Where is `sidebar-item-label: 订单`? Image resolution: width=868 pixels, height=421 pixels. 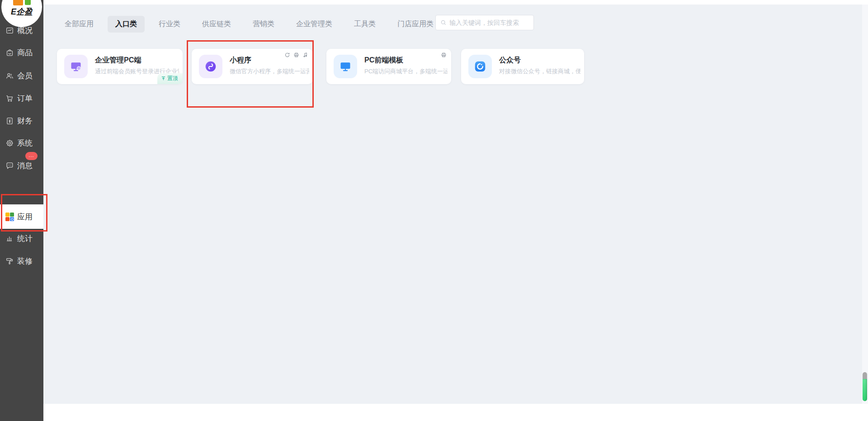 sidebar-item-label: 订单 is located at coordinates (25, 99).